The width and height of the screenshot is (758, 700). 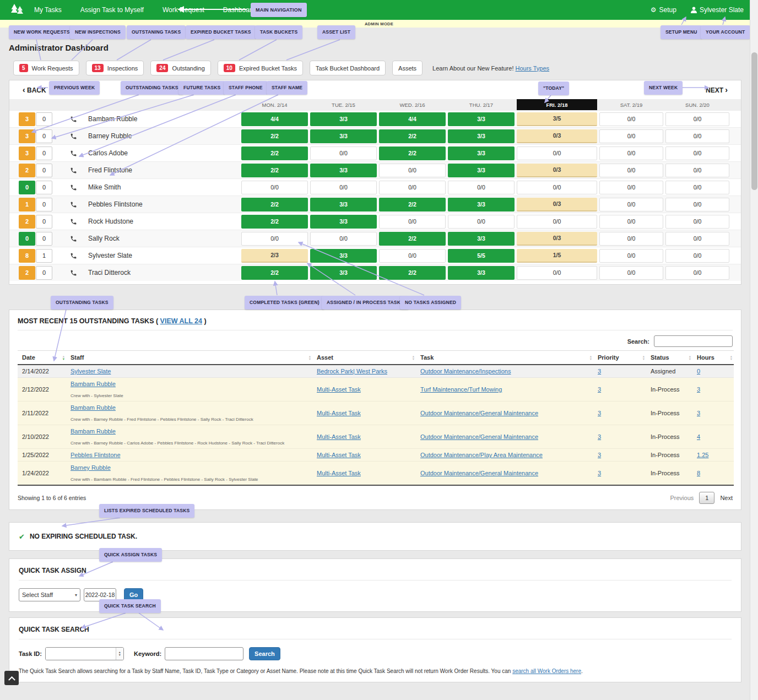 I want to click on outstanding-count-badge: 1, so click(x=27, y=205).